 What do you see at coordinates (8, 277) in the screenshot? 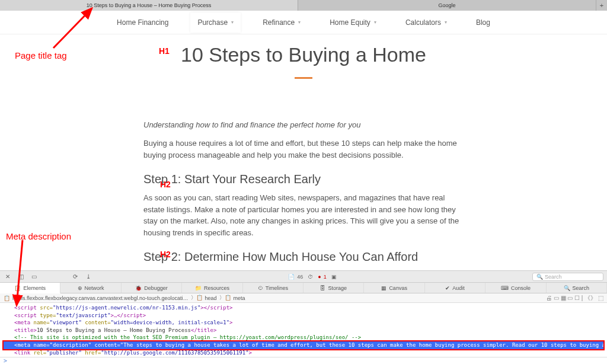
I see `close-icon: ✕` at bounding box center [8, 277].